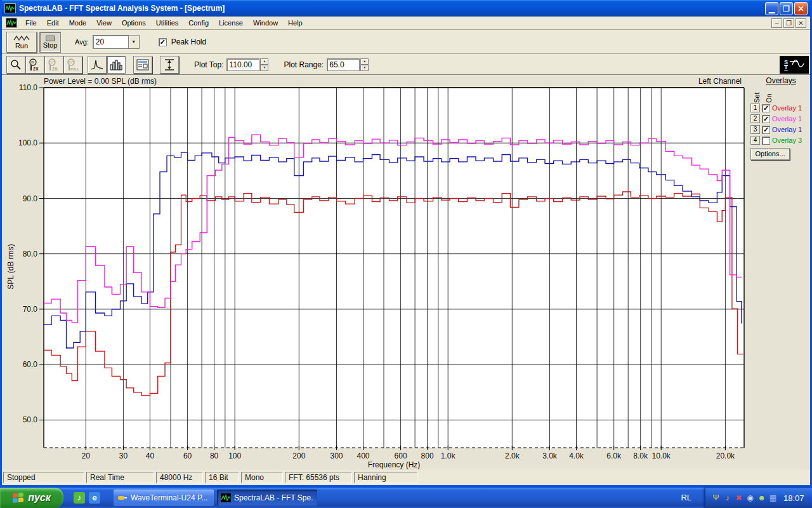 This screenshot has height=508, width=812. Describe the element at coordinates (243, 65) in the screenshot. I see `plot-top-input: 110.00` at that location.